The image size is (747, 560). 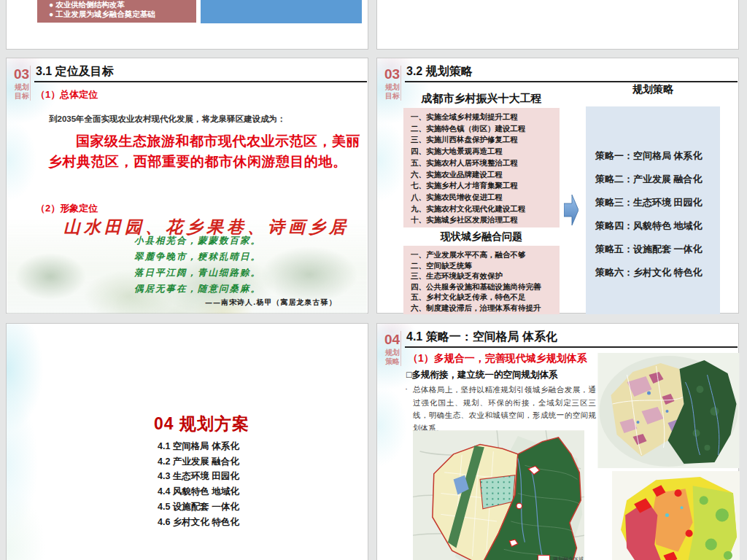 What do you see at coordinates (485, 265) in the screenshot?
I see `problem-item: 二、空间缺乏统筹` at bounding box center [485, 265].